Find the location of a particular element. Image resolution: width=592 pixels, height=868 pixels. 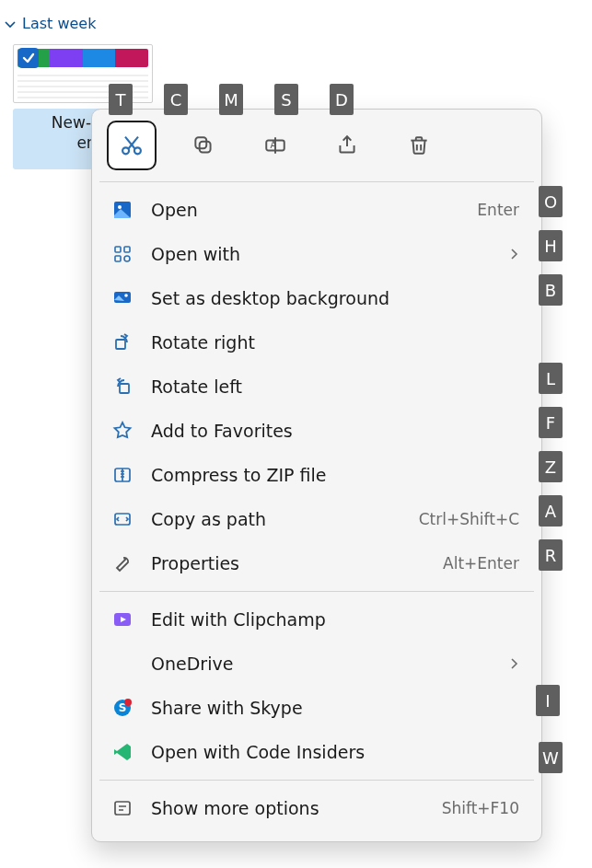

accesskey-badge: A is located at coordinates (551, 511).